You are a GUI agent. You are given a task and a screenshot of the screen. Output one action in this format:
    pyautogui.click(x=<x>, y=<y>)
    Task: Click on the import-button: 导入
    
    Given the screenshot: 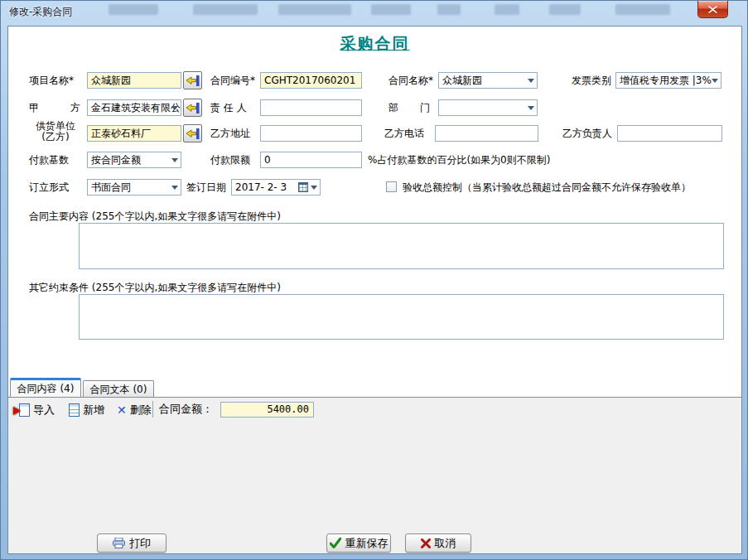 What is the action you would take?
    pyautogui.click(x=36, y=409)
    